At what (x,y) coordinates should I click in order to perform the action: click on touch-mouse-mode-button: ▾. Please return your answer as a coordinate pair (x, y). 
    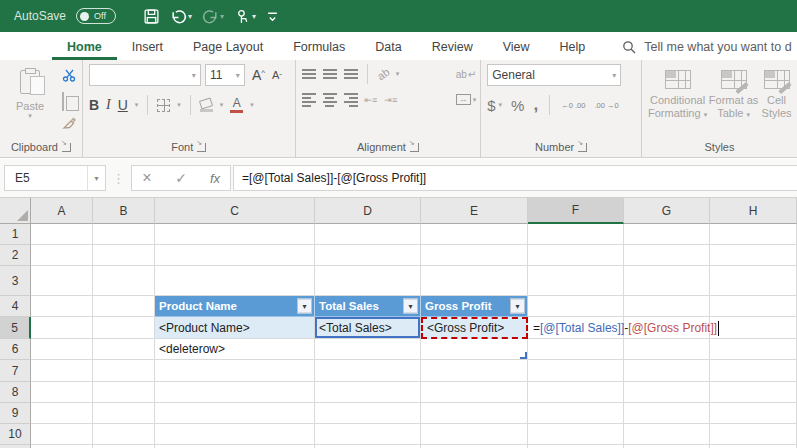
    Looking at the image, I should click on (245, 16).